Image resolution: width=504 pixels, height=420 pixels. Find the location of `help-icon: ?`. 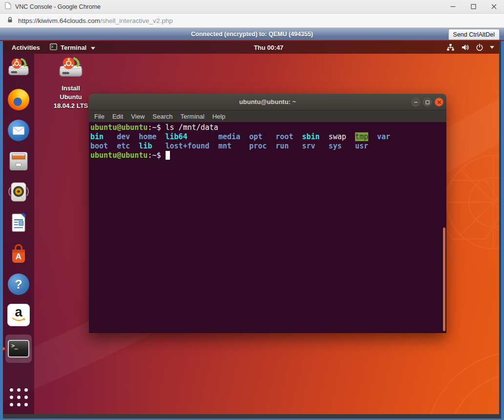

help-icon: ? is located at coordinates (19, 284).